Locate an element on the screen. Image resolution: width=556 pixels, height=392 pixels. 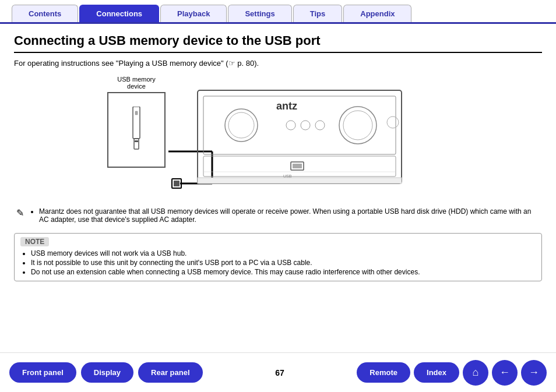
pencil-note-section: ✎ Marantz does not guarantee that all US… is located at coordinates (278, 218).